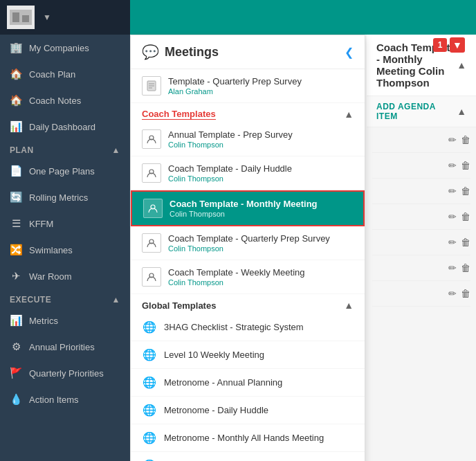 The width and height of the screenshot is (476, 461). I want to click on sidebar-item-daily-dashboard: 📊 Daily Dashboard, so click(65, 127).